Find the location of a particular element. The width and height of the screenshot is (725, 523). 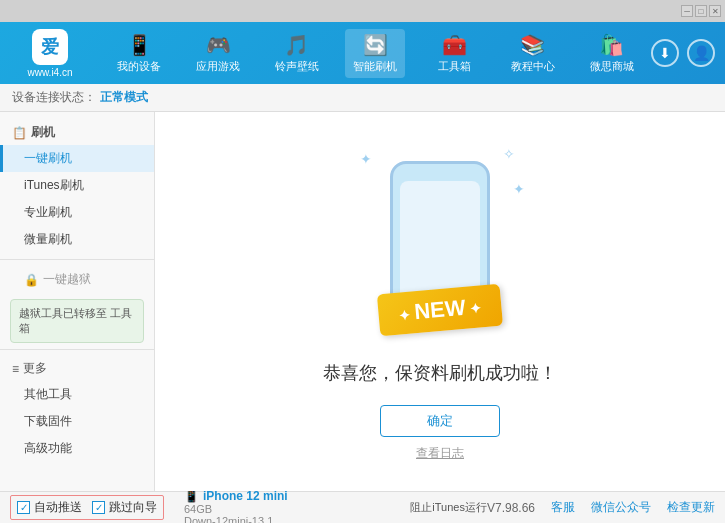

auto-push-checkbox: ✓ 自动推送 is located at coordinates (50, 508).